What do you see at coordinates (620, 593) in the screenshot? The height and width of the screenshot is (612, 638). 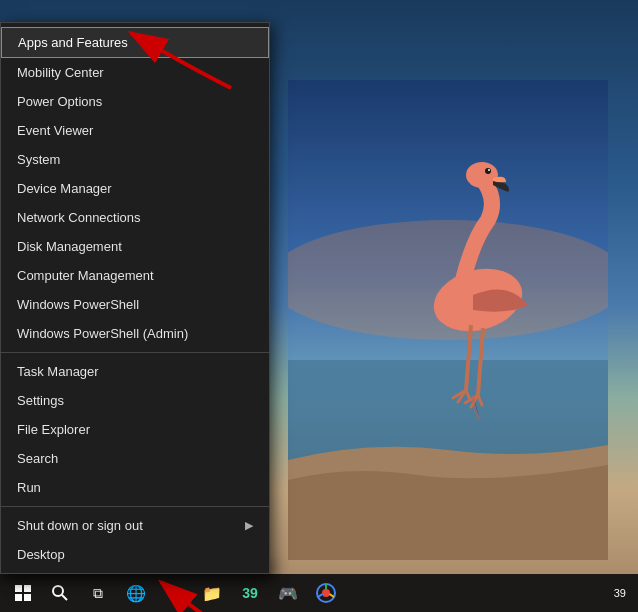 I see `taskbar-clock: 39` at bounding box center [620, 593].